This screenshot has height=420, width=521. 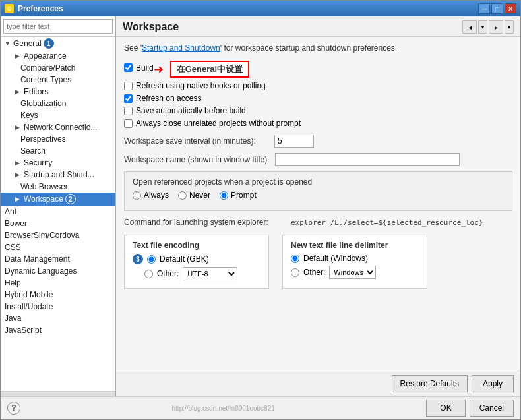 I want to click on sidebar-item-editors: ▶ Editors, so click(x=58, y=92).